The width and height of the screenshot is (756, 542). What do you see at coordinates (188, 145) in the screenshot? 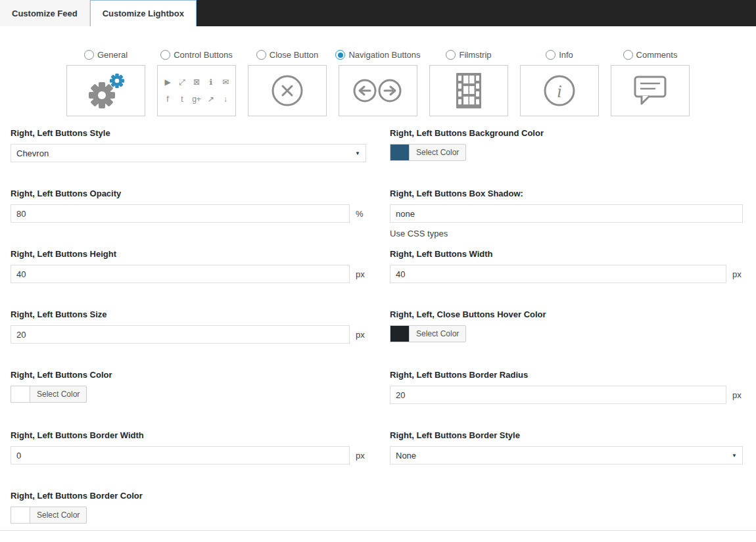
I see `field-buttons-style: Right, Left Buttons Style Chevron` at bounding box center [188, 145].